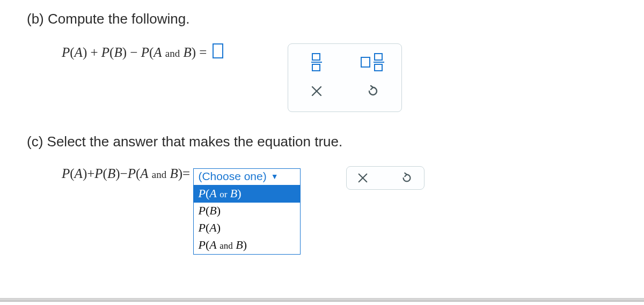 The height and width of the screenshot is (305, 644). Describe the element at coordinates (322, 142) in the screenshot. I see `part-c-prompt: (c) Select the answer that makes the equ…` at that location.